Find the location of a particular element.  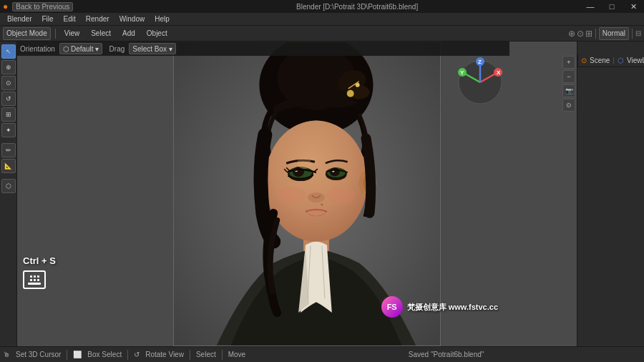

toolbar: Object Mode View Select Add Object ⊕ ⊙ ⊞… is located at coordinates (322, 34).